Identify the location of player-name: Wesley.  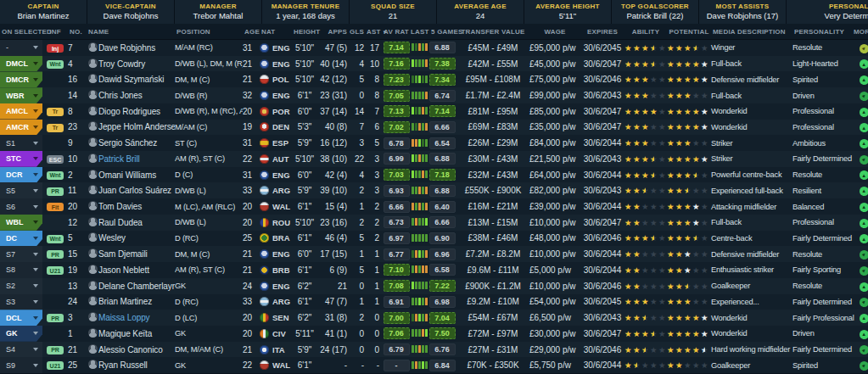
(137, 237).